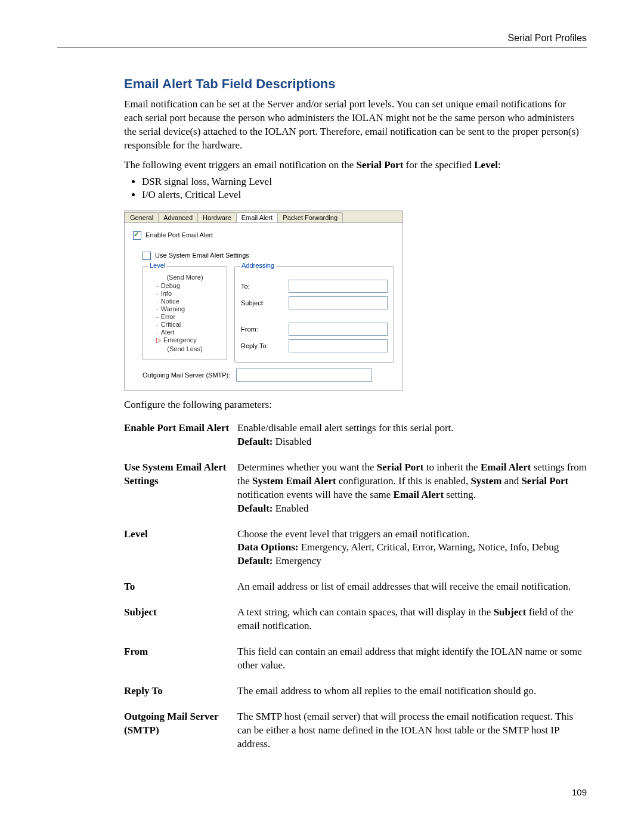 This screenshot has width=644, height=833. I want to click on level-legend: Level, so click(157, 265).